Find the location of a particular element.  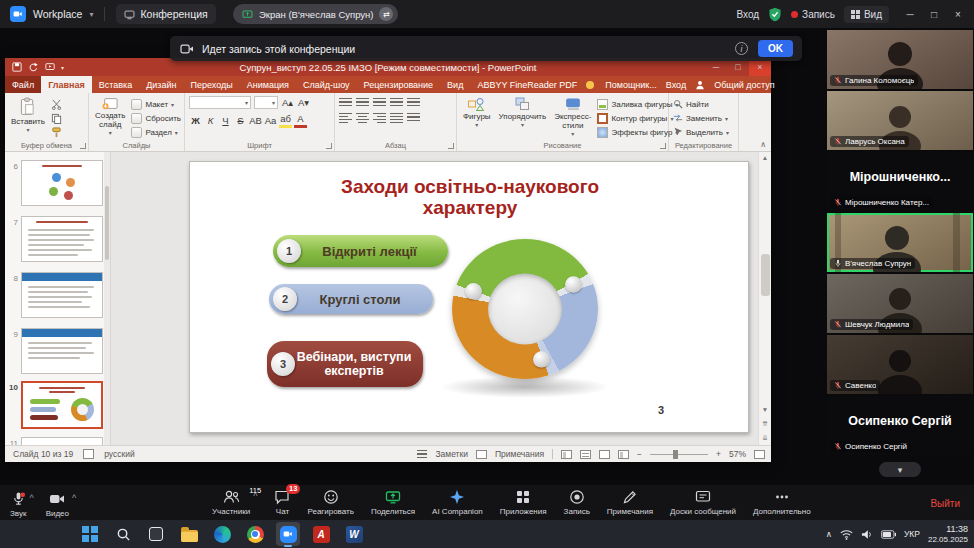

section-button: Раздел▾ is located at coordinates (156, 132).